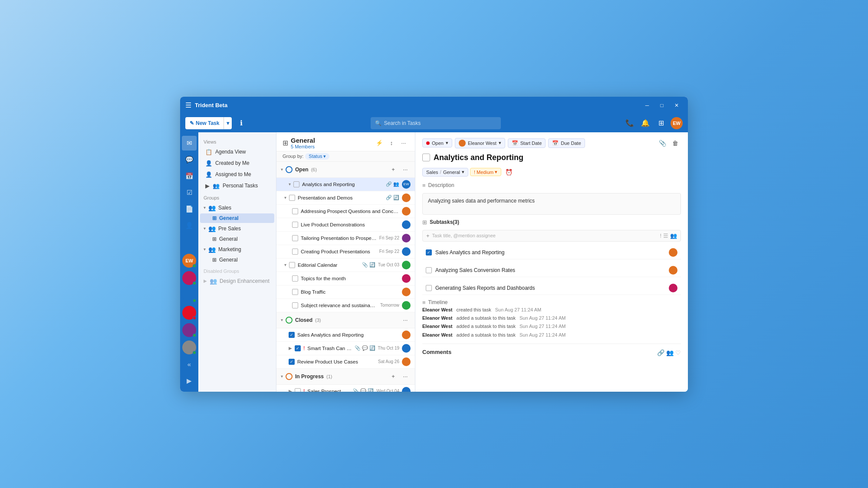  I want to click on mail-nav-icon: ✉, so click(189, 143).